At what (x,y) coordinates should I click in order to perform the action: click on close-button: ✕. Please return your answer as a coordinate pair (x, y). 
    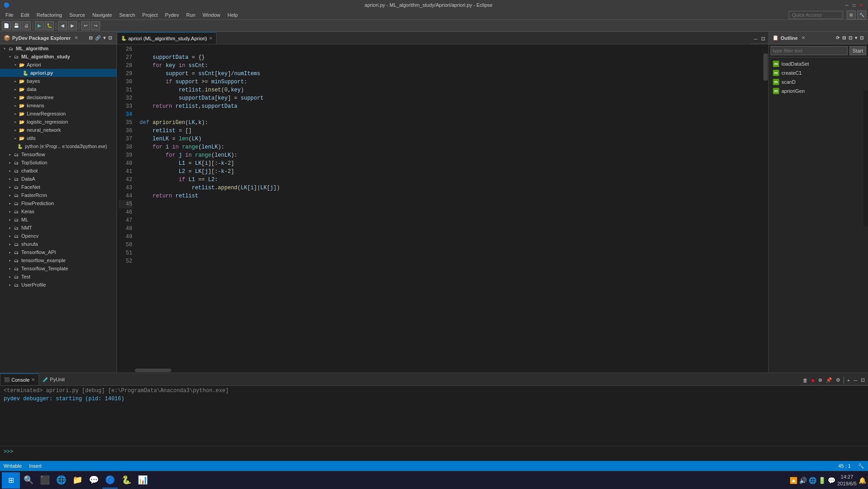
    Looking at the image, I should click on (861, 5).